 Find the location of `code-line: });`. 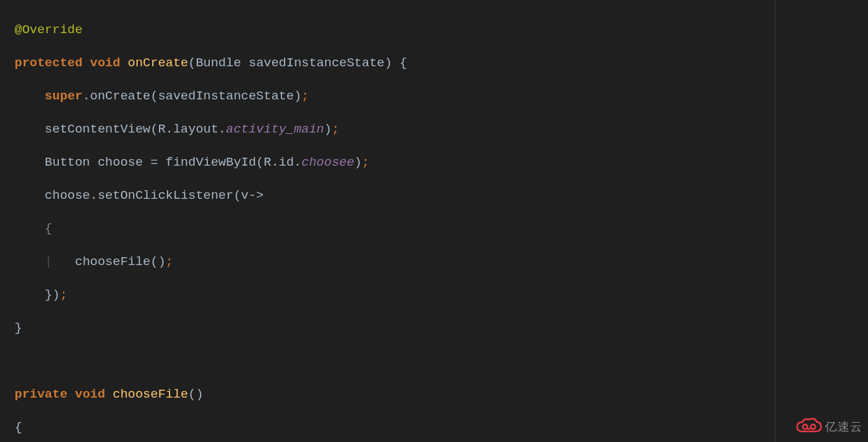

code-line: }); is located at coordinates (441, 296).